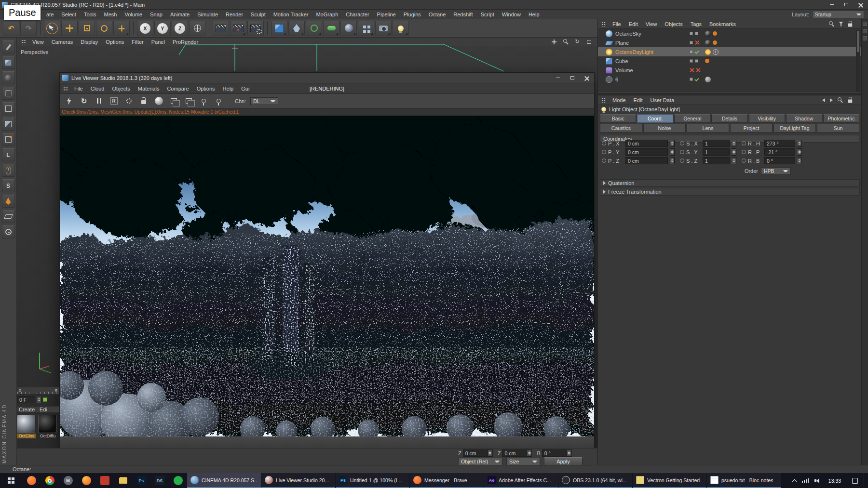  Describe the element at coordinates (638, 100) in the screenshot. I see `am-menu-item: Edit` at that location.